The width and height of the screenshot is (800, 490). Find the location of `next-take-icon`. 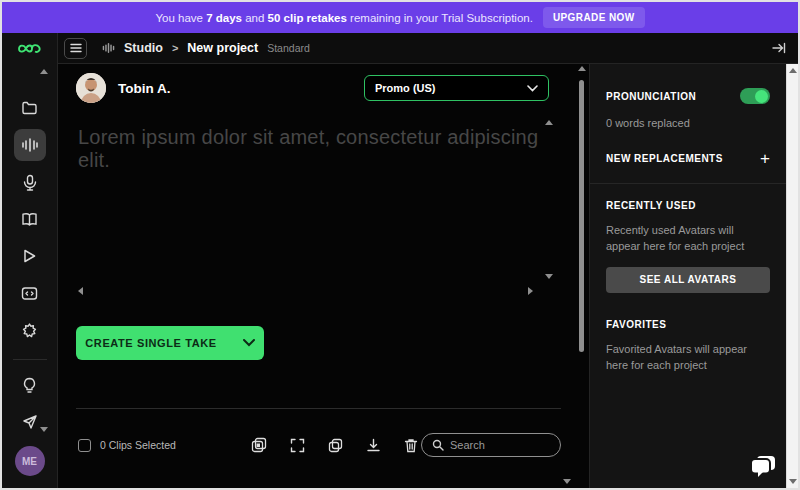

next-take-icon is located at coordinates (530, 291).